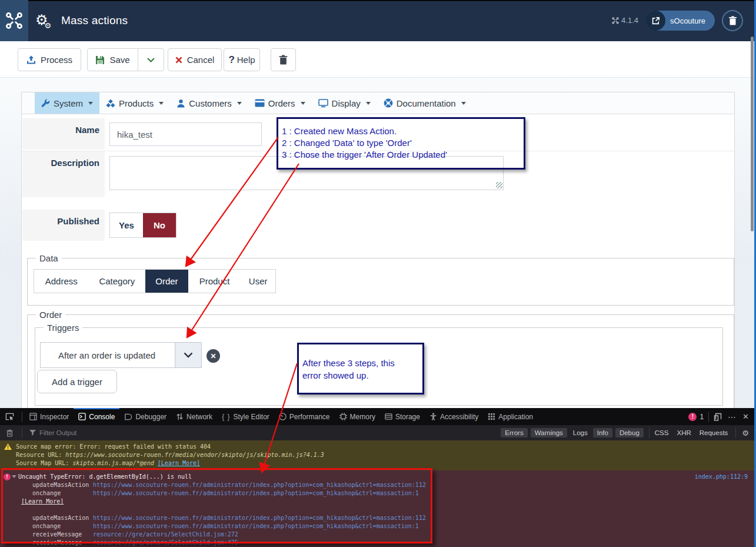 This screenshot has width=756, height=547. Describe the element at coordinates (49, 60) in the screenshot. I see `process-button: Process` at that location.